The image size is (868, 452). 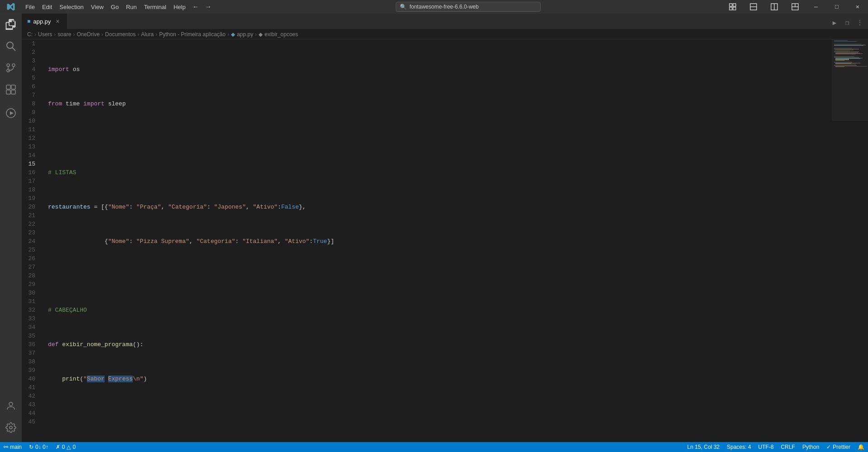 What do you see at coordinates (468, 7) in the screenshot?
I see `search-bar: 🔍 fontawesome-free-6.6.0-web` at bounding box center [468, 7].